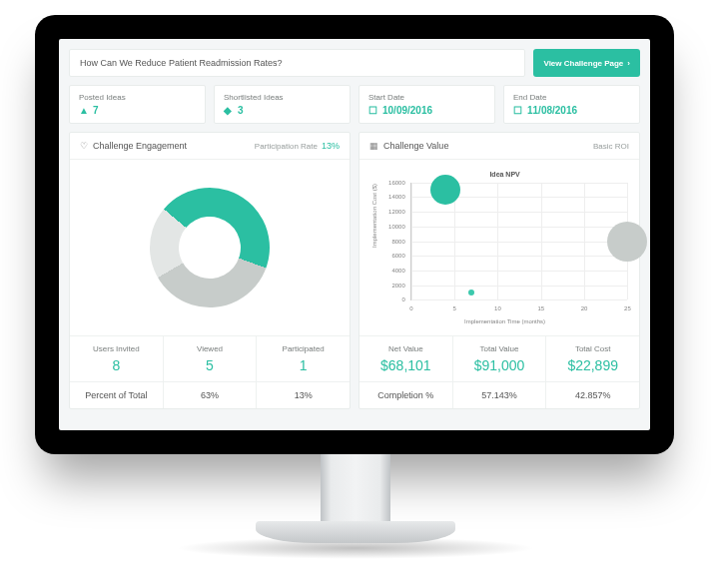 This screenshot has height=588, width=711. I want to click on page-title-card: How Can We Reduce Patient Readmission Ra…, so click(298, 63).